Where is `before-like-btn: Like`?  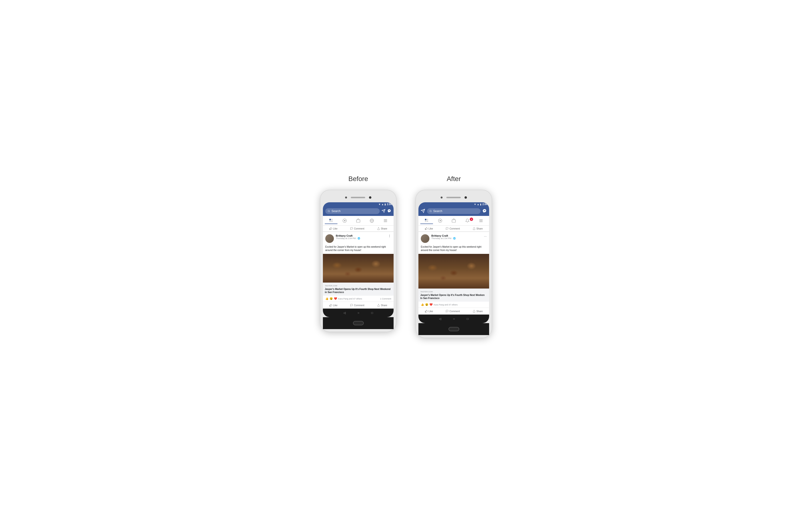 before-like-btn: Like is located at coordinates (333, 305).